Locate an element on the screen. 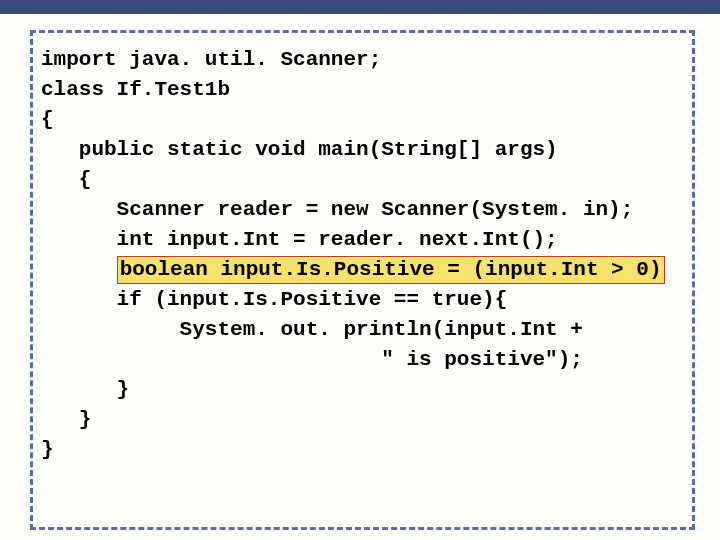  code-line: public static void main(String[] args) is located at coordinates (362, 150).